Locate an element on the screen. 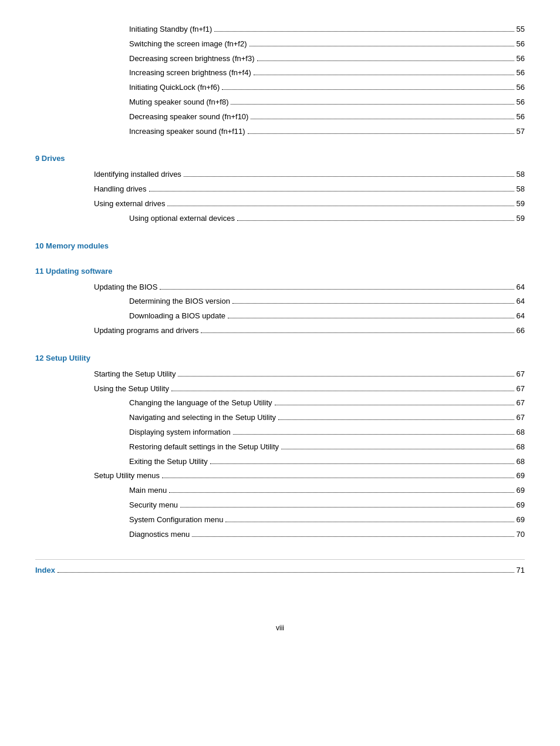 This screenshot has height=746, width=560. toc-page: 70 is located at coordinates (521, 535).